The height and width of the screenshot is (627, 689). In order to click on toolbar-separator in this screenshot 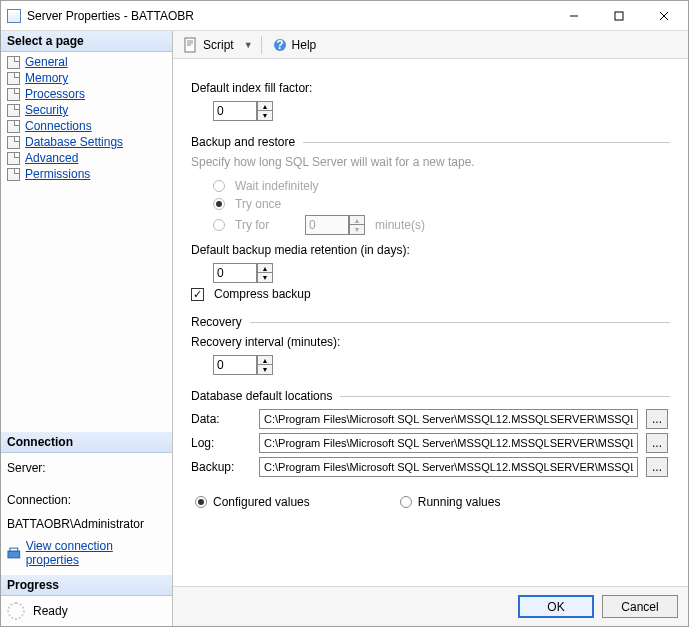, I will do `click(262, 45)`.